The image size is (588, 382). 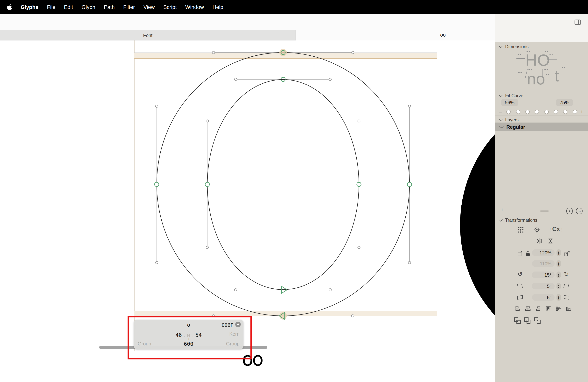 What do you see at coordinates (148, 36) in the screenshot?
I see `tab-font: Font` at bounding box center [148, 36].